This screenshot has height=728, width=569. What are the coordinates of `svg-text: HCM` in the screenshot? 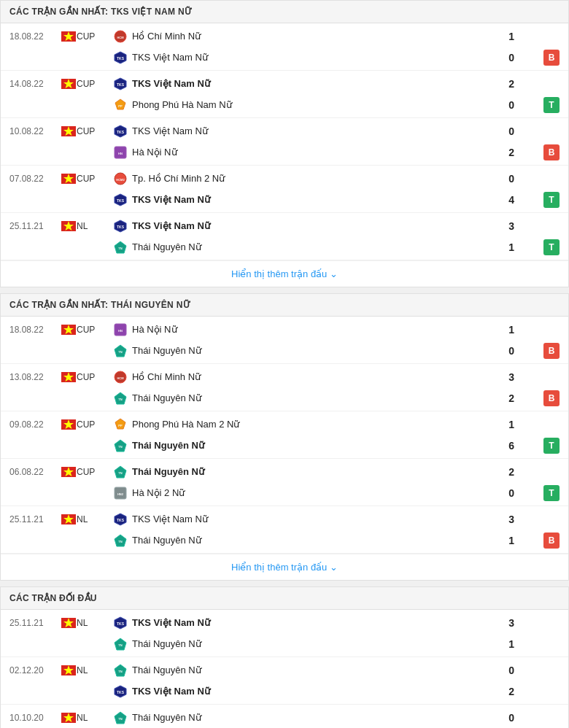 It's located at (120, 378).